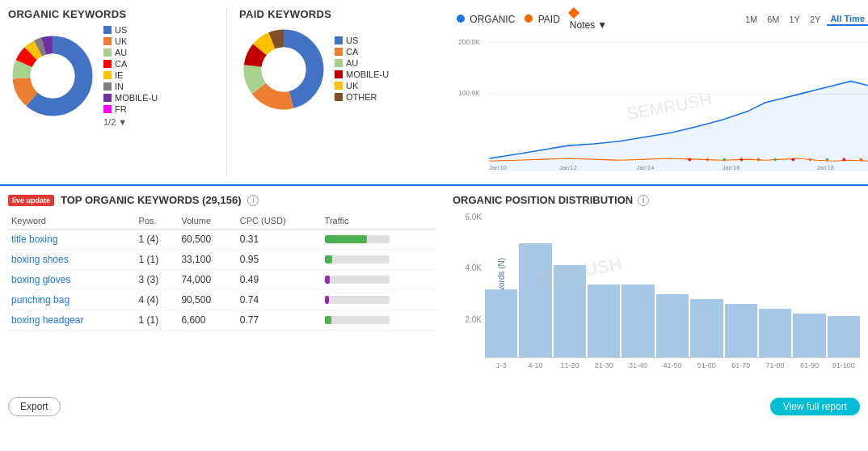 The image size is (868, 451). I want to click on col-pos: Pos., so click(157, 221).